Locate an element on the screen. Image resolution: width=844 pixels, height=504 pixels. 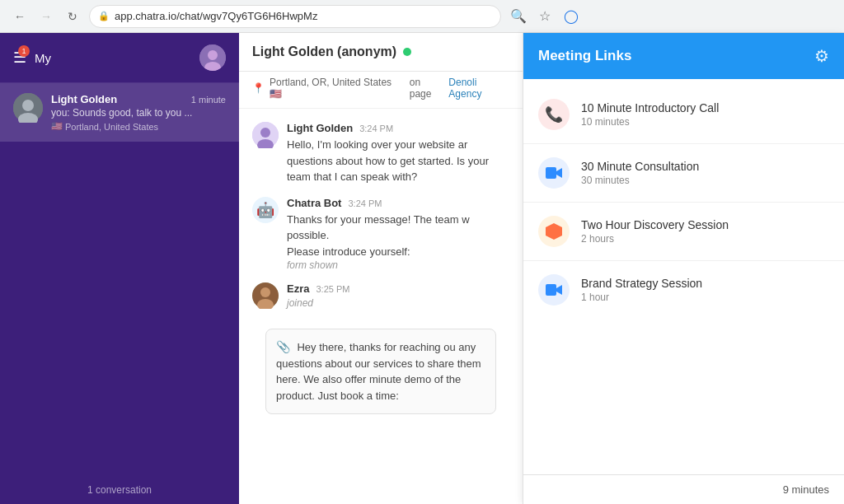
address-bar: 🔒 app.chatra.io/chat/wgv7Qy6TG6H6HwpMz is located at coordinates (295, 16).